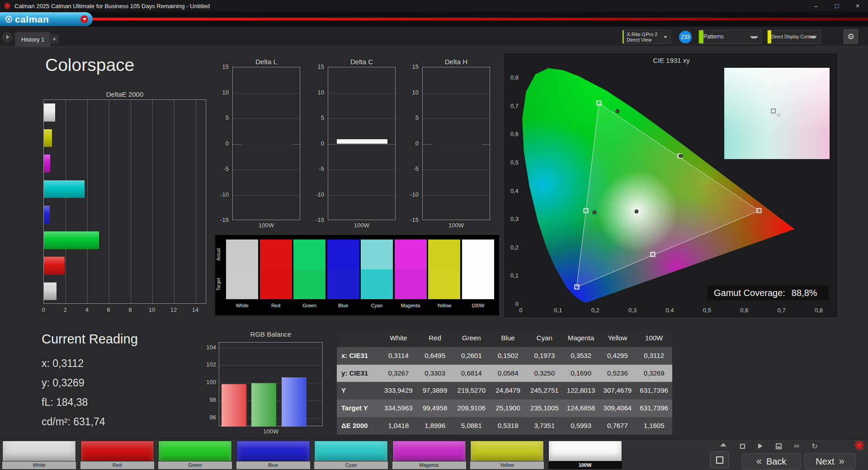 This screenshot has height=470, width=868. I want to click on next-button: Next », so click(830, 461).